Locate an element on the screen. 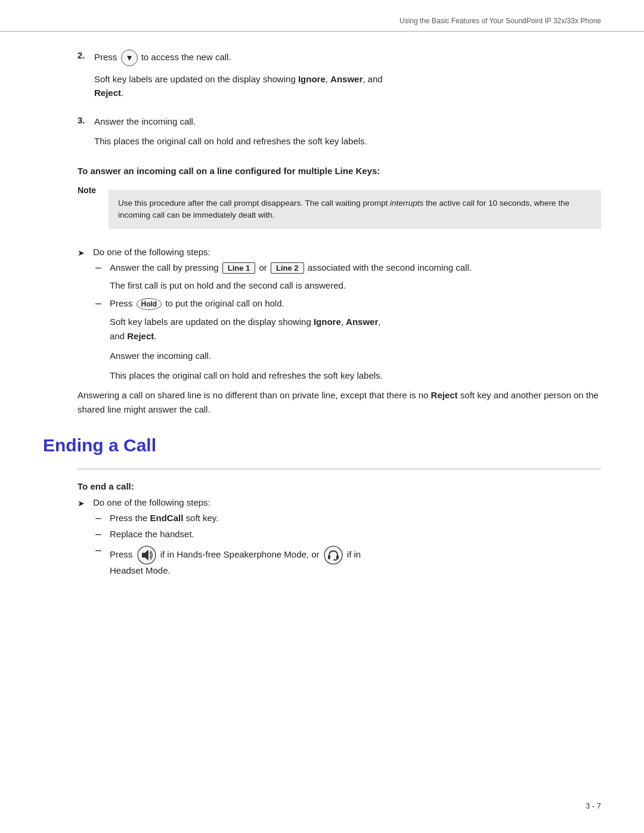  section-heading: To answer an incoming call on a line con… is located at coordinates (339, 171).